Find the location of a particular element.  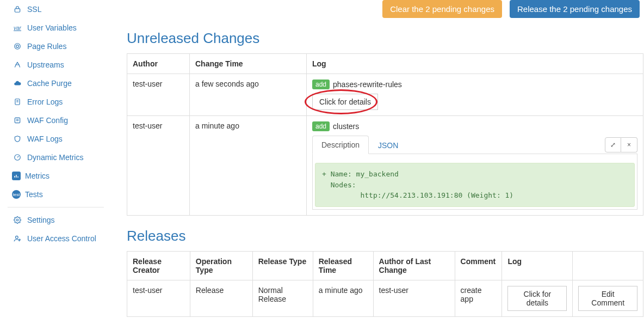

sidebar-item-label: Page Rules is located at coordinates (47, 46).